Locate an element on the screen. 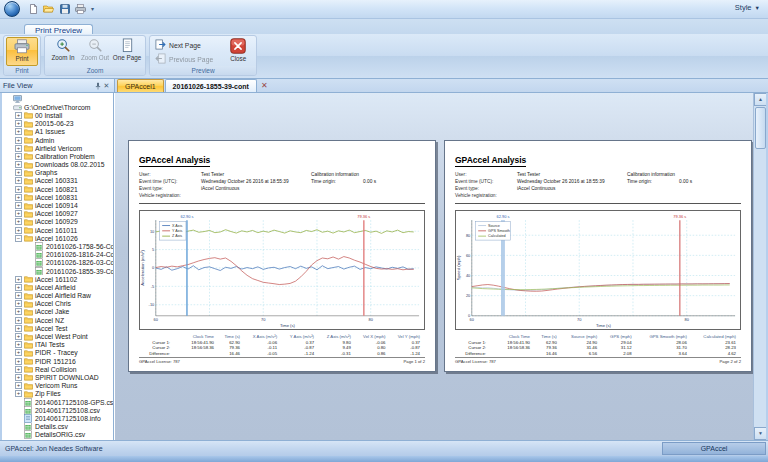 The height and width of the screenshot is (462, 768). collapse-icon: − is located at coordinates (18, 238).